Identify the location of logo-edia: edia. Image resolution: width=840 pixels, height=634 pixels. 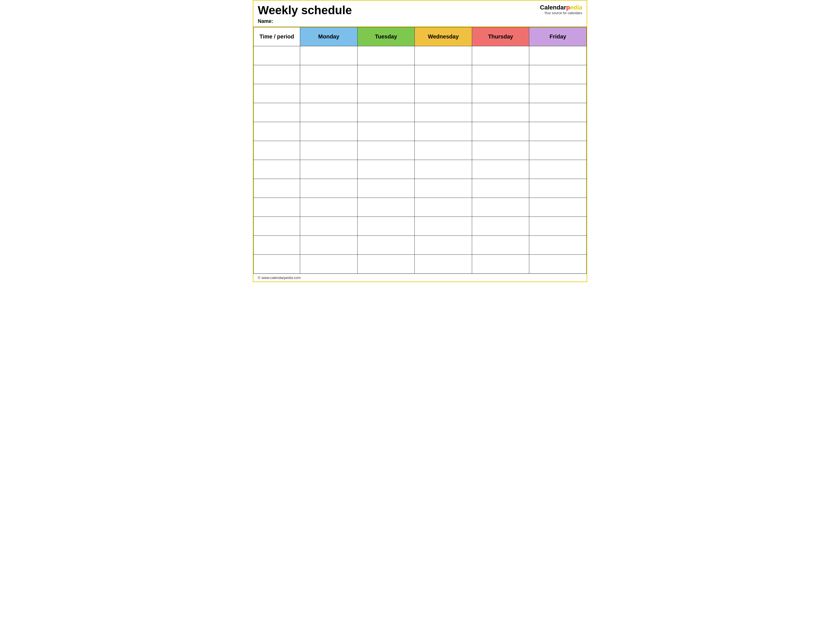
(576, 8).